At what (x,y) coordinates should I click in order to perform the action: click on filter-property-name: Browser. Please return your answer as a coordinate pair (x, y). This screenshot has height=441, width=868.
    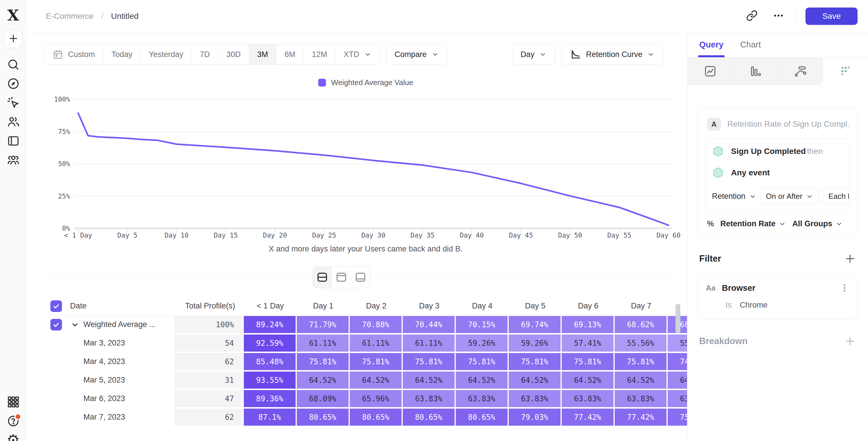
    Looking at the image, I should click on (777, 288).